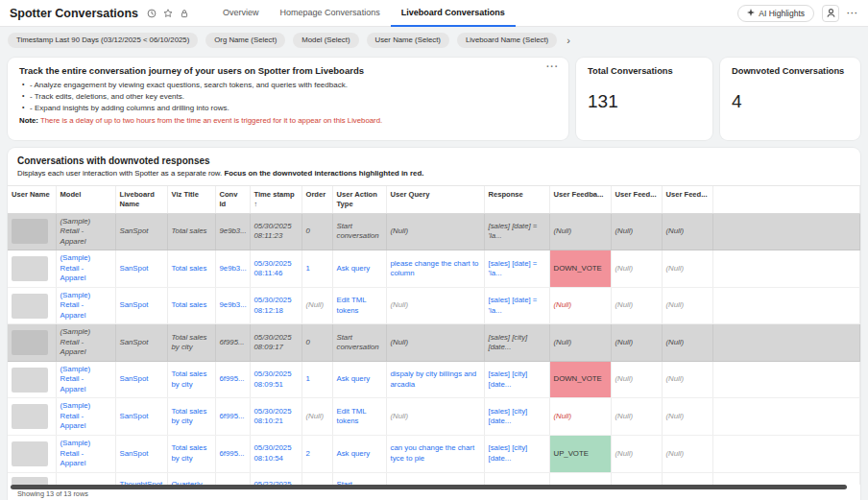 The height and width of the screenshot is (500, 868). I want to click on horizontal-scrollbar-thumb, so click(428, 488).